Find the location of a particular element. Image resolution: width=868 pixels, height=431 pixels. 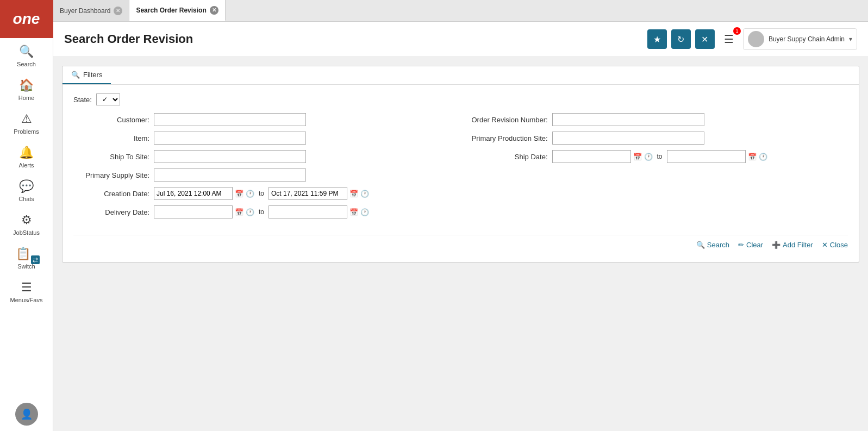

calendar-icon-from: 📅 is located at coordinates (239, 193).